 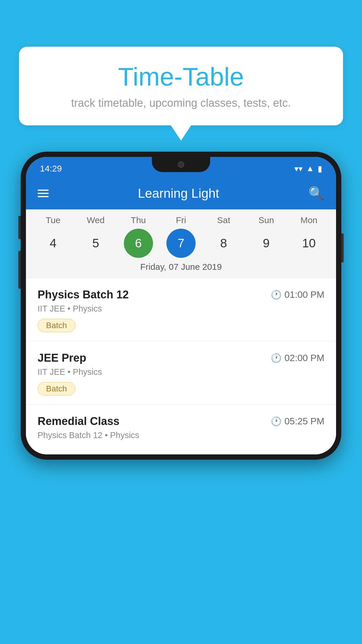 What do you see at coordinates (181, 358) in the screenshot?
I see `class-header-2: JEE Prep 🕐 02:00 PM` at bounding box center [181, 358].